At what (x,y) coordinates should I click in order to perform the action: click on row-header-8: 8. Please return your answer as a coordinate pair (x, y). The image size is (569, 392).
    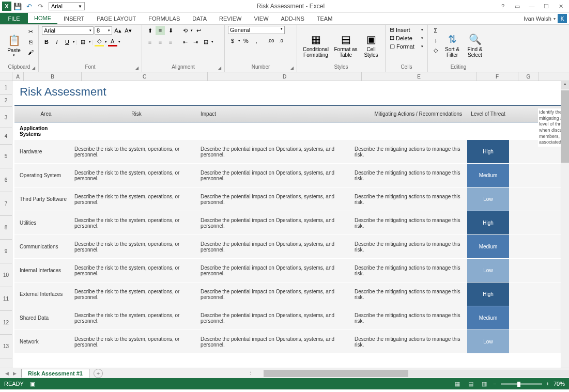
    Looking at the image, I should click on (6, 228).